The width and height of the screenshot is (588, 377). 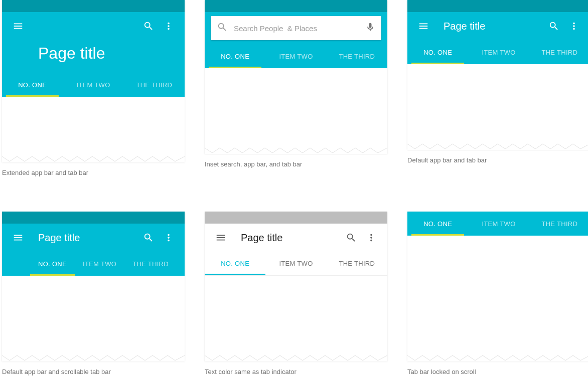 I want to click on example-extended: Page title NO. ONE ITEM TWO THE THIRD Ex…, so click(x=93, y=88).